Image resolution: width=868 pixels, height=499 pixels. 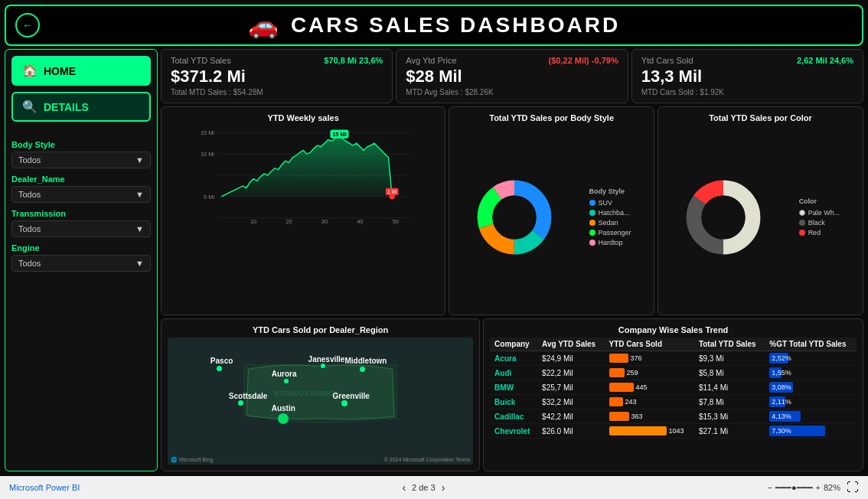 What do you see at coordinates (571, 373) in the screenshot?
I see `cell-avg: $22,2 Mil` at bounding box center [571, 373].